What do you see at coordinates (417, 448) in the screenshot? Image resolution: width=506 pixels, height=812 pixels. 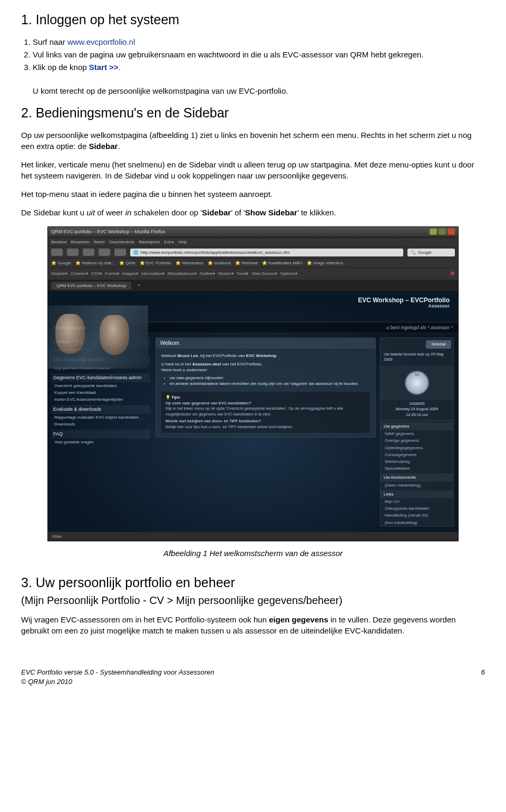 I see `sidebar-link: Opleidingsgegevens` at bounding box center [417, 448].